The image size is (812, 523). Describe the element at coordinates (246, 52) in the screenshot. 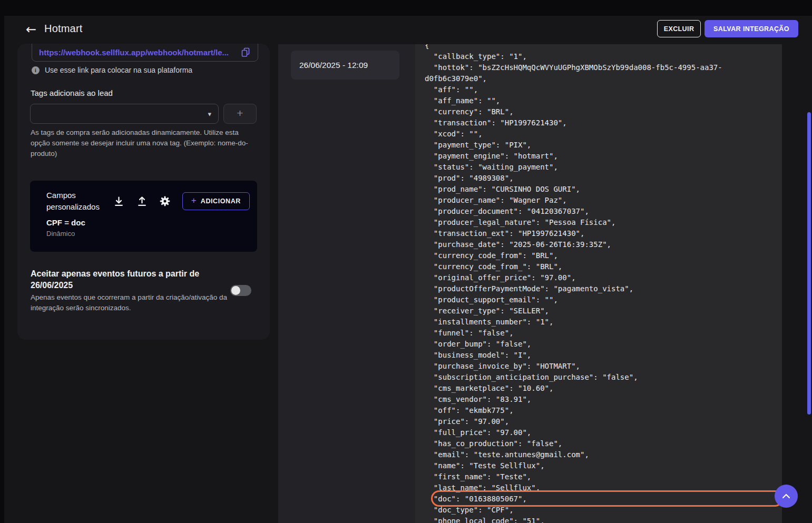

I see `copy-icon` at that location.